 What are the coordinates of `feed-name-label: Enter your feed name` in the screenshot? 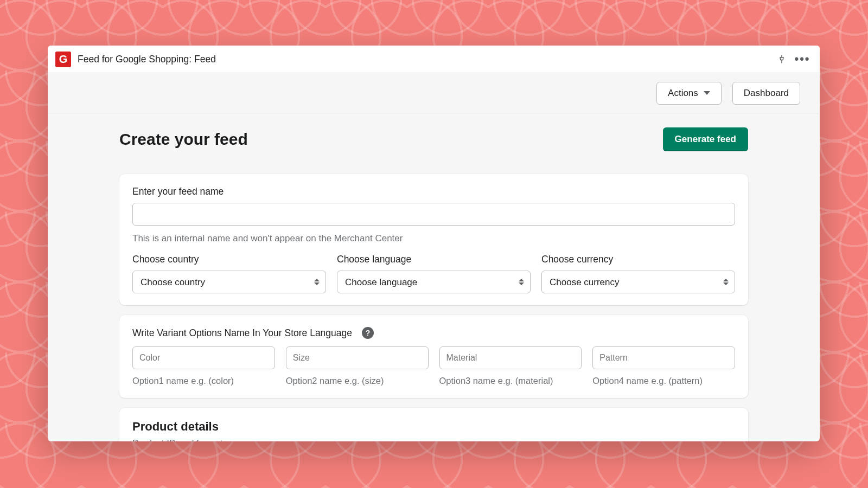 It's located at (434, 192).